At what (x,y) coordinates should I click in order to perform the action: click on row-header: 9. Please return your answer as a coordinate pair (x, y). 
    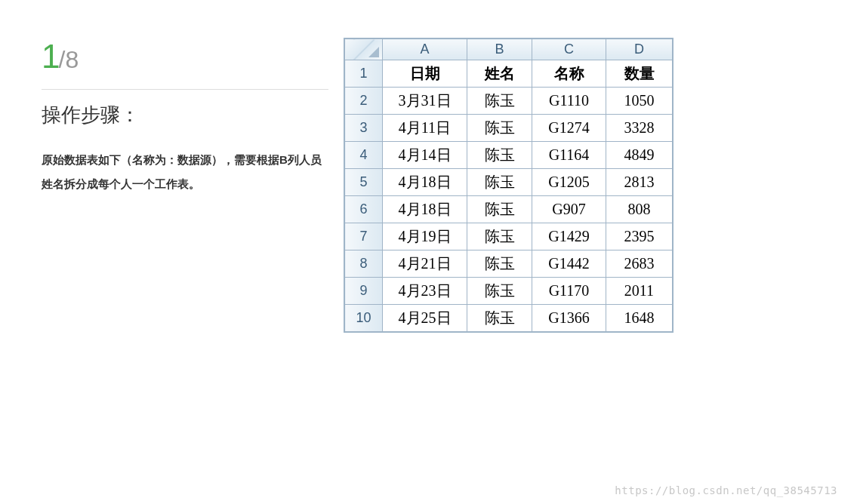
    Looking at the image, I should click on (364, 291).